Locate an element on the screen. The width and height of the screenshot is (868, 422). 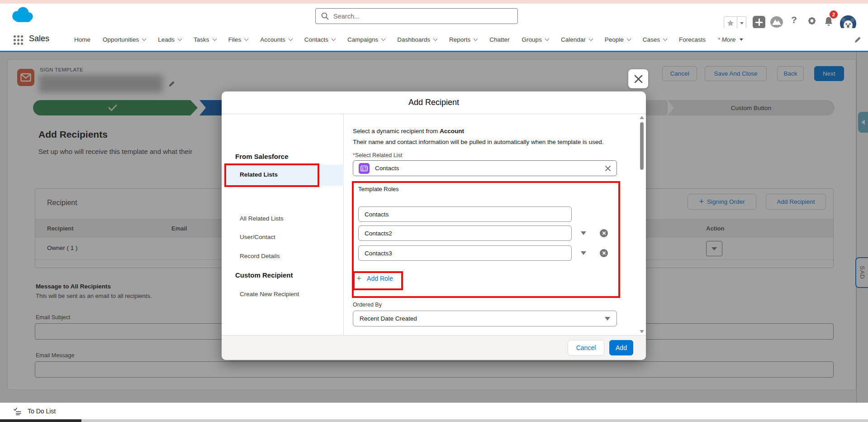
global-header: ? 2 is located at coordinates (434, 16).